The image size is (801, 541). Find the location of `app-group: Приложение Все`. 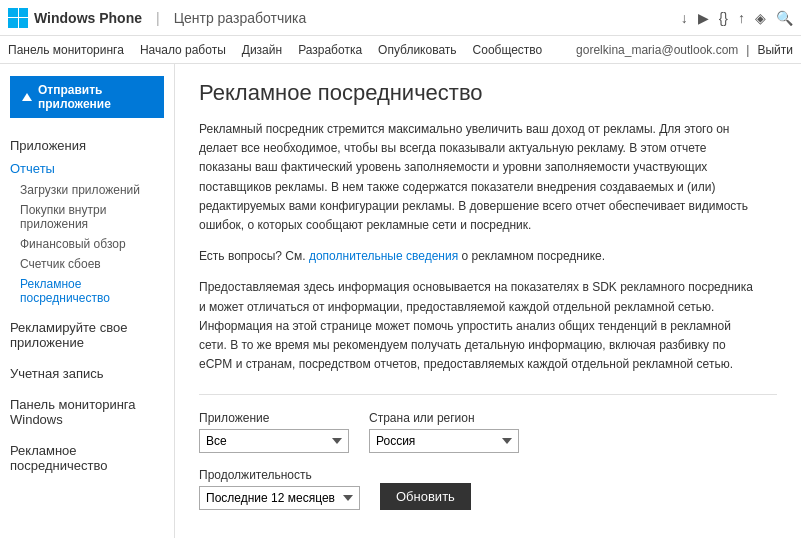

app-group: Приложение Все is located at coordinates (274, 432).